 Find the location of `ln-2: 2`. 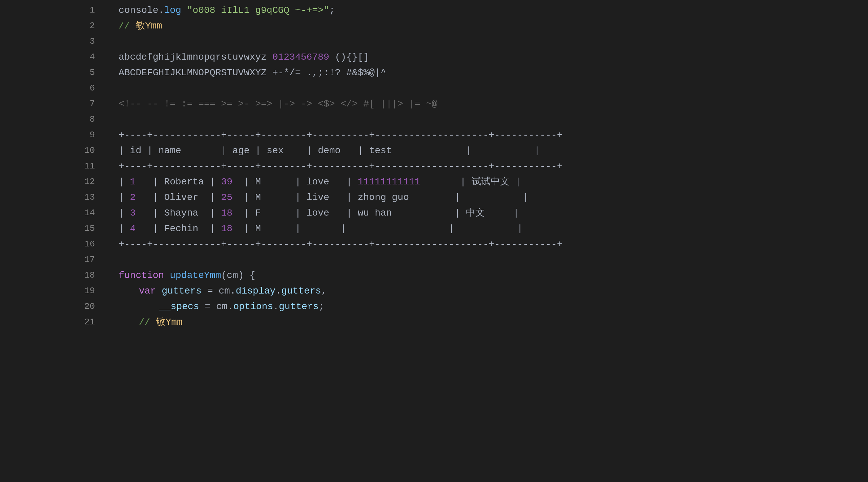

ln-2: 2 is located at coordinates (92, 26).